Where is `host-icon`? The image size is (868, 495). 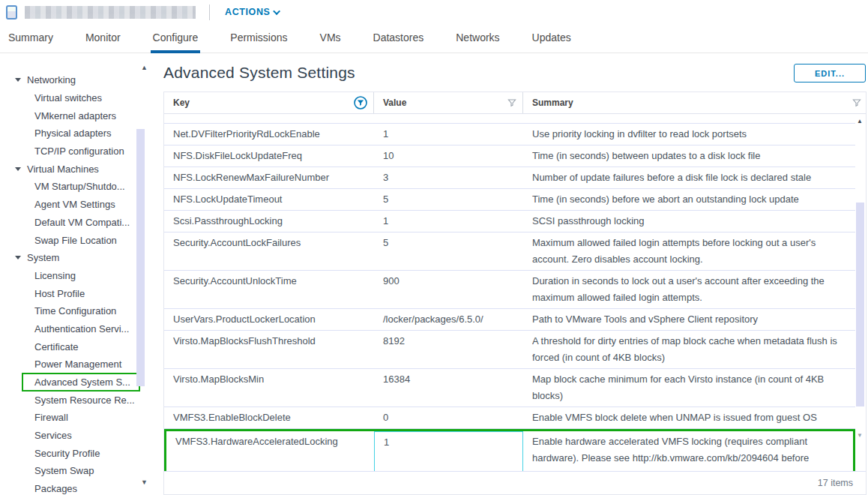 host-icon is located at coordinates (12, 12).